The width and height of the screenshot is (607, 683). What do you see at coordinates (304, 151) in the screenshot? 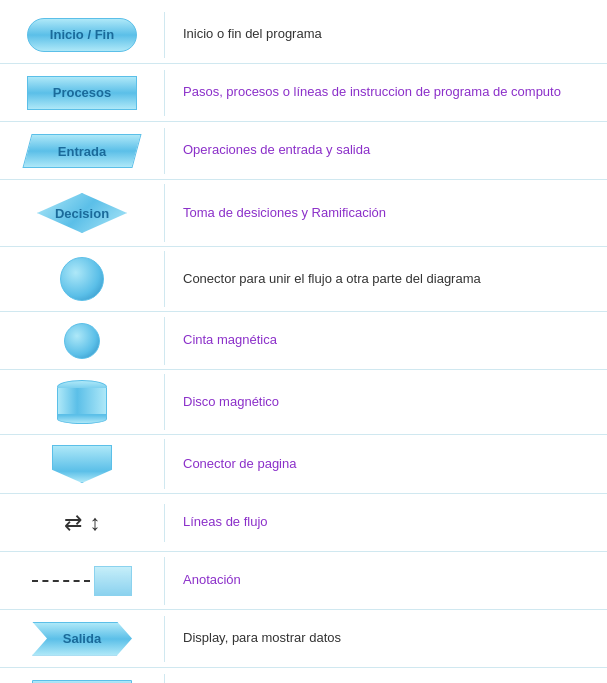
I see `row-entrada: Entrada Operaciones de entrada y salida` at bounding box center [304, 151].